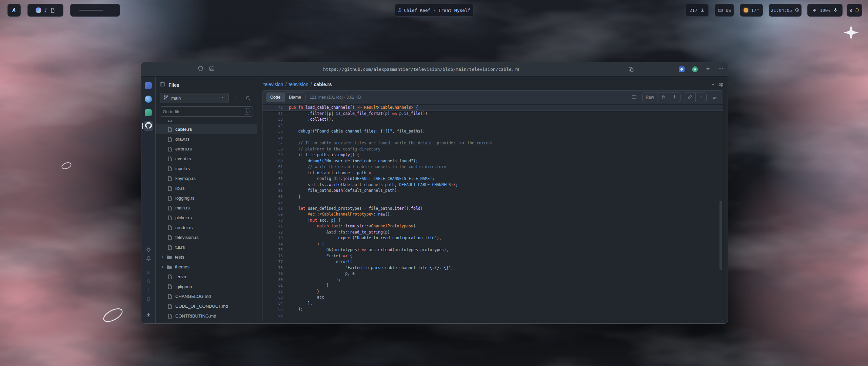 This screenshot has height=366, width=868. Describe the element at coordinates (276, 179) in the screenshot. I see `line-number: 63` at that location.